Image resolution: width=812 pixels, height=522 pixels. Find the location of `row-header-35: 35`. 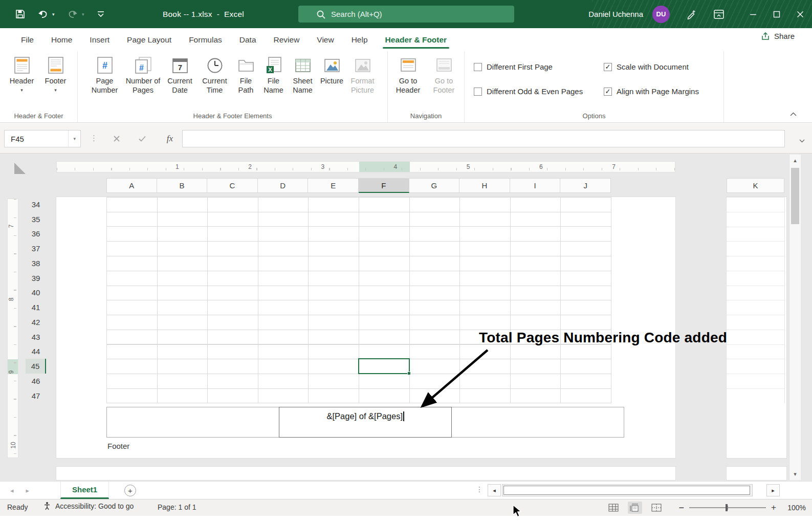

row-header-35: 35 is located at coordinates (36, 219).